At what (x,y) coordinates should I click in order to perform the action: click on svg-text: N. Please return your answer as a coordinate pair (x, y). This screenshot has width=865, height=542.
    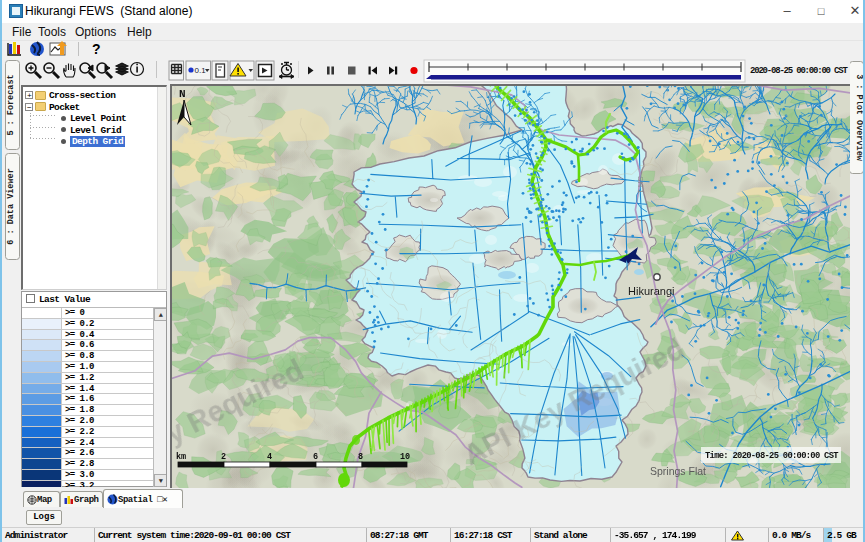
    Looking at the image, I should click on (182, 94).